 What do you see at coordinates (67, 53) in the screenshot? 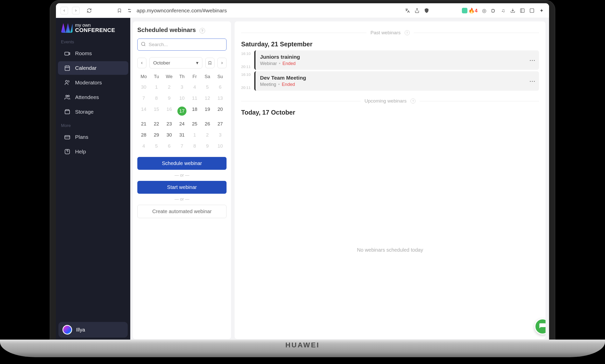
I see `rooms-icon` at bounding box center [67, 53].